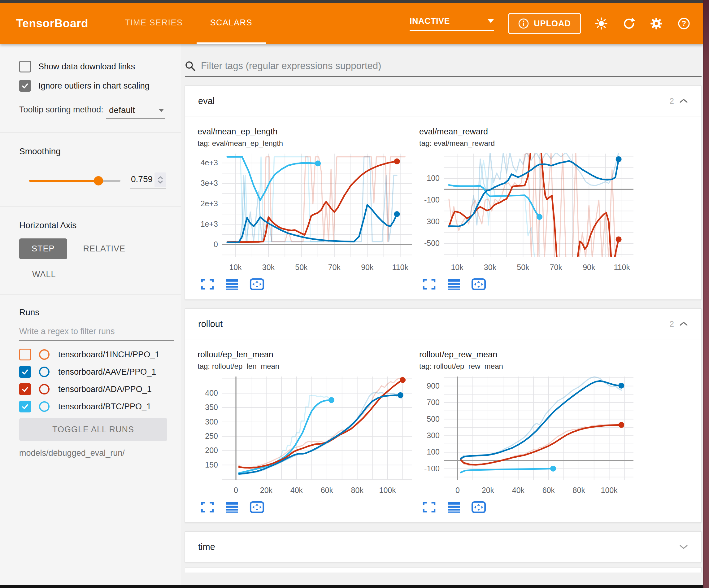 The width and height of the screenshot is (709, 588). I want to click on svg-text: 110k, so click(622, 267).